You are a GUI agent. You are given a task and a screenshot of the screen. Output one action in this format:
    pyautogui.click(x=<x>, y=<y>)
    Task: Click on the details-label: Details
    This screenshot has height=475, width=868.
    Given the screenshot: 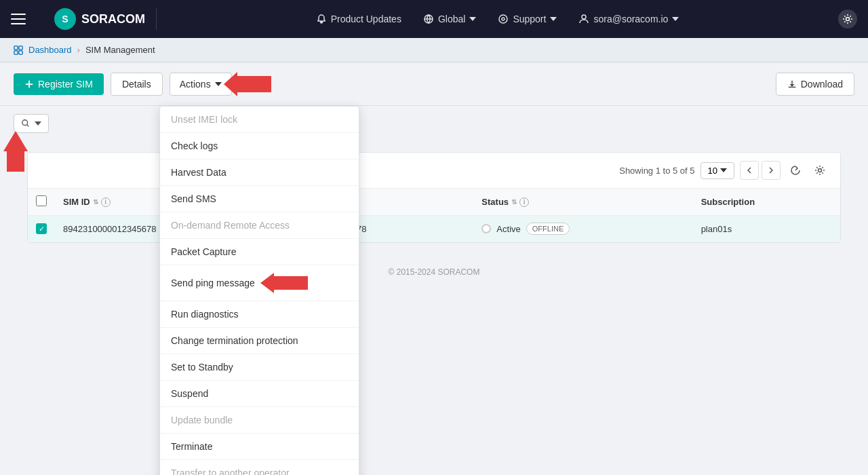 What is the action you would take?
    pyautogui.click(x=137, y=84)
    